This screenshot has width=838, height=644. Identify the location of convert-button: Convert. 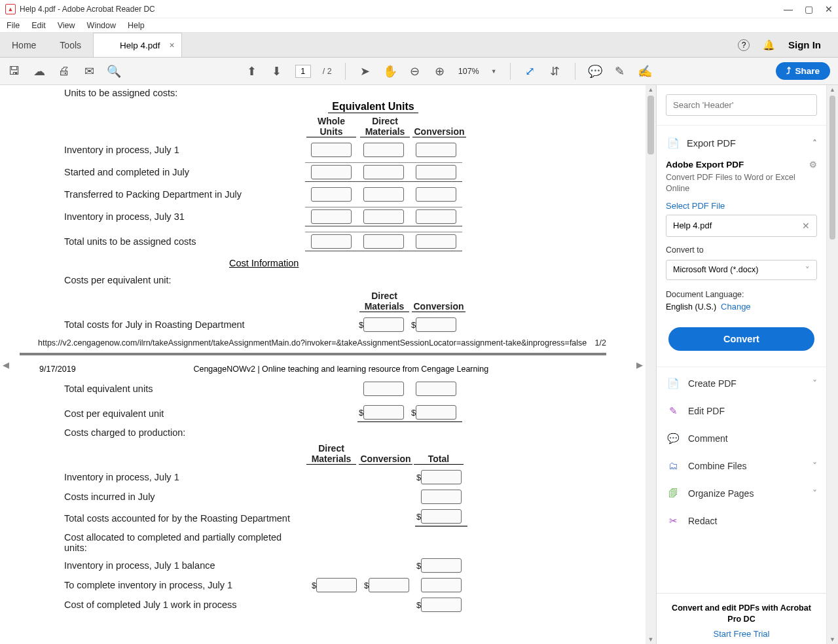
(741, 339).